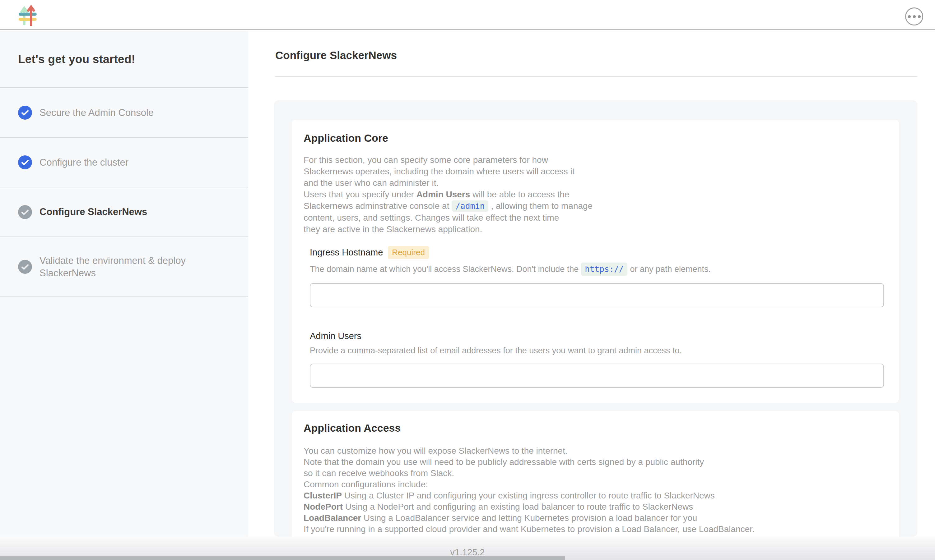 The image size is (935, 560). Describe the element at coordinates (443, 194) in the screenshot. I see `admin-users-bold-text: Admin Users` at that location.